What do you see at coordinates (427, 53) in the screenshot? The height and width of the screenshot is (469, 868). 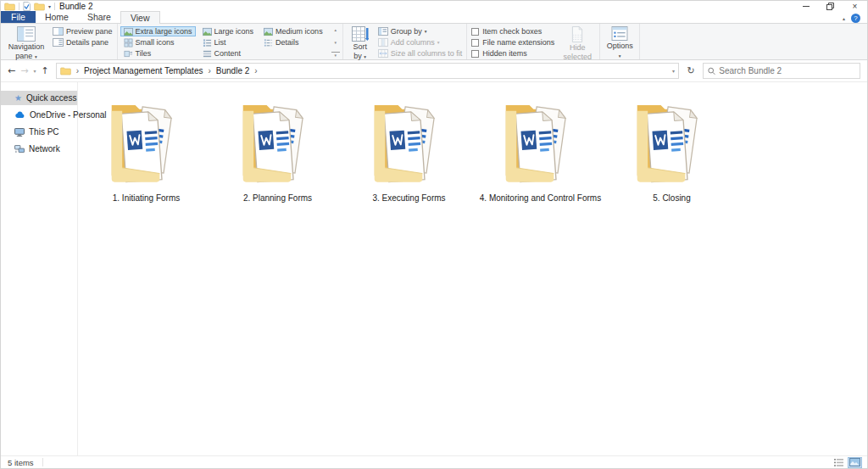 I see `size-columns-label: Size all columns to fit` at bounding box center [427, 53].